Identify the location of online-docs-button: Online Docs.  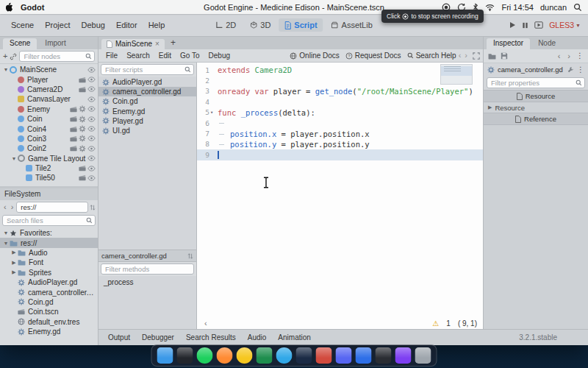
(315, 56).